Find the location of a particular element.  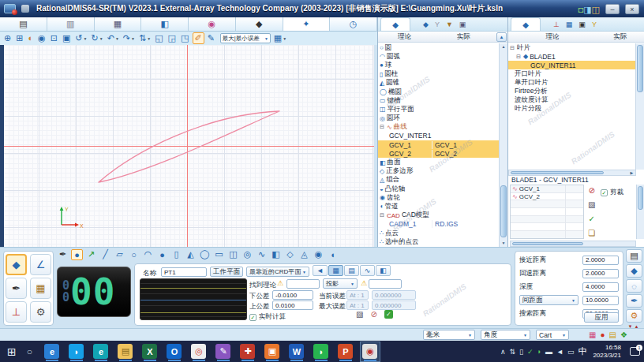

view-tool-button: ↷▼ is located at coordinates (129, 38).